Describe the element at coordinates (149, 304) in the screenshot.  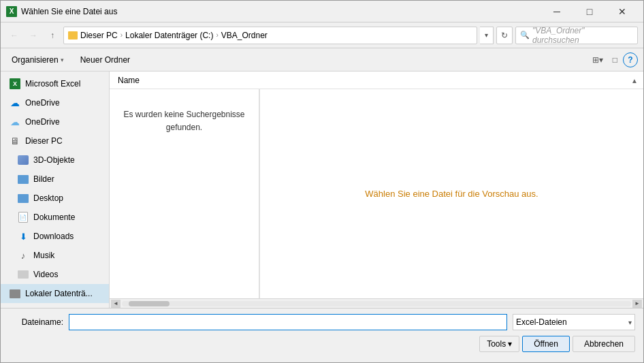
I see `hscroll-thumb` at that location.